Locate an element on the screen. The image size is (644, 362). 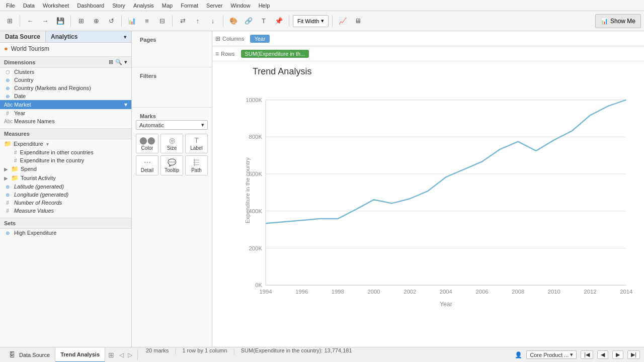
spend-folder: ▶ 📁 Spend is located at coordinates (65, 169).